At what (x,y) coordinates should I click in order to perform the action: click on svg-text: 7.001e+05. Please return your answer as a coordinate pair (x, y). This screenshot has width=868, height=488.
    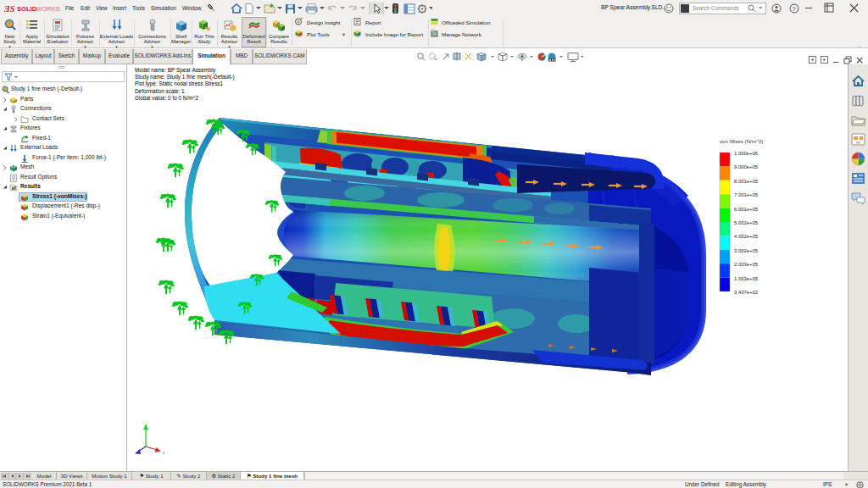
    Looking at the image, I should click on (746, 195).